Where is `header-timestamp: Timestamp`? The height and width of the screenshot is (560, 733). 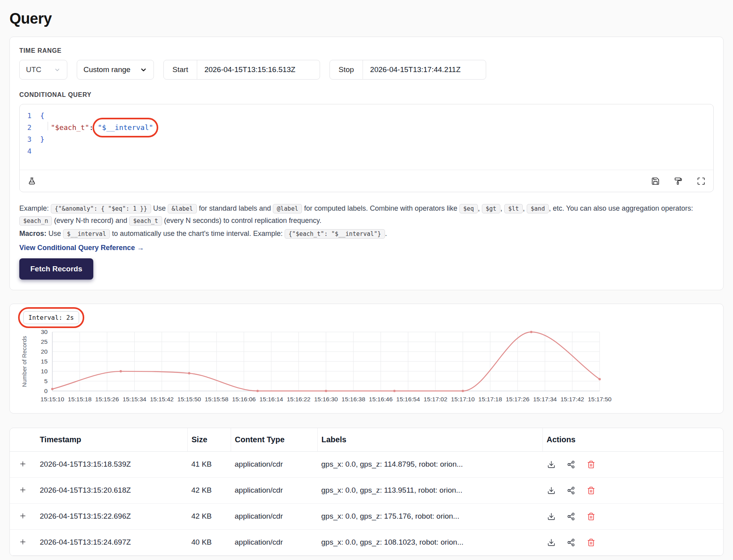 header-timestamp: Timestamp is located at coordinates (112, 440).